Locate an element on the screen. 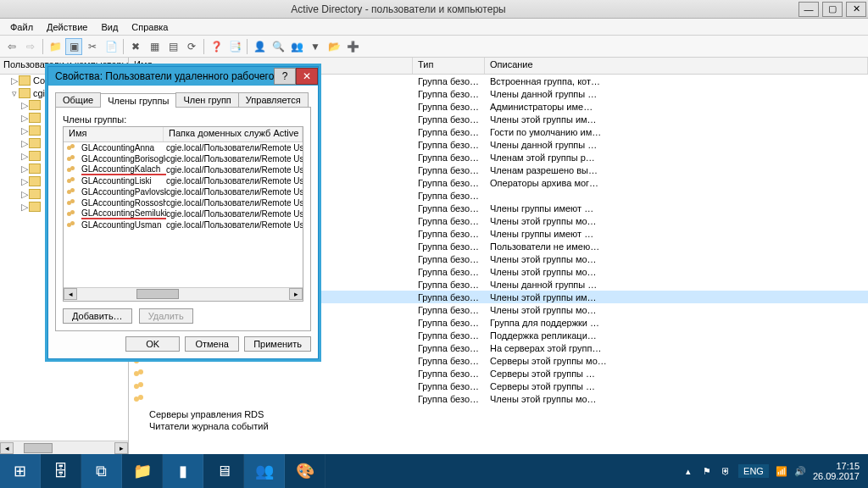 The image size is (868, 488). add-button: Добавить… is located at coordinates (97, 316).